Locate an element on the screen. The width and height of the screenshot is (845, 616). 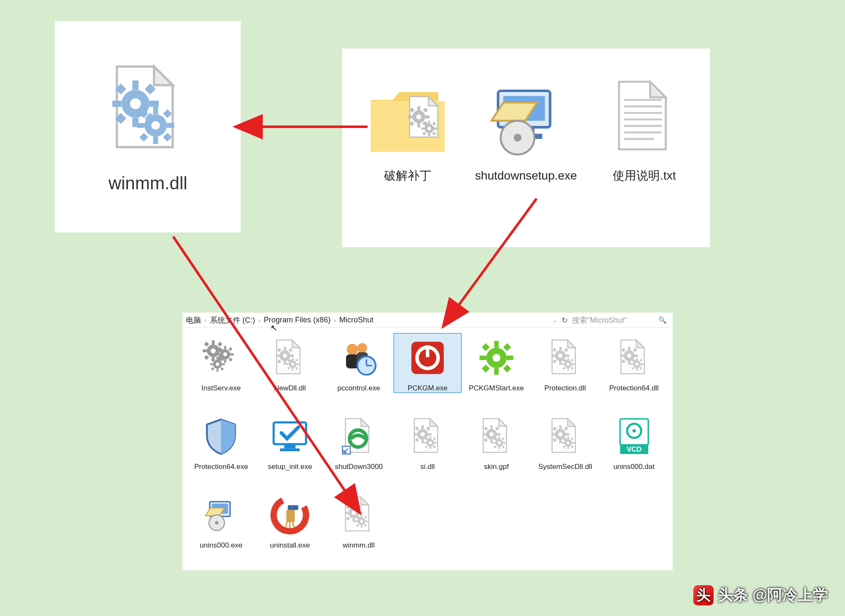
file-label: InstServ.exe is located at coordinates (221, 388).